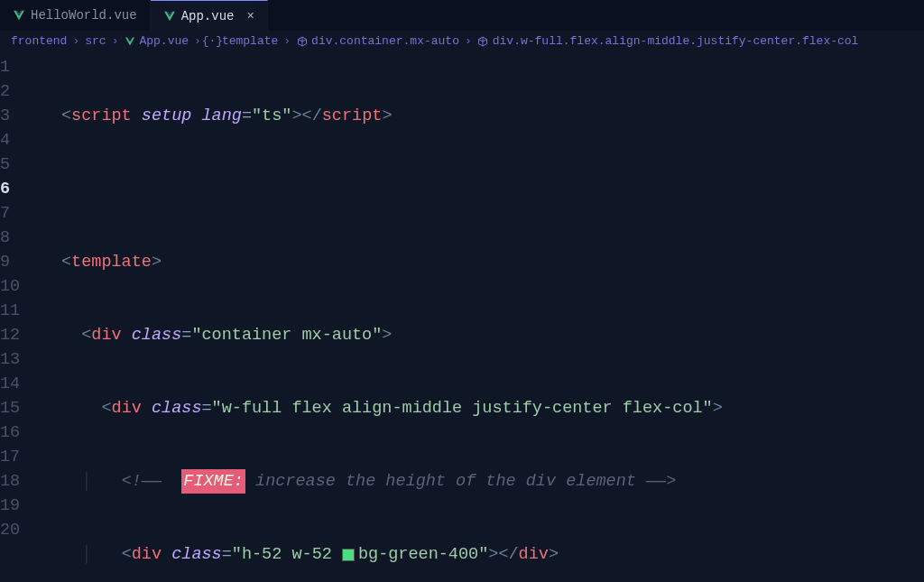 This screenshot has height=582, width=924. I want to click on line-number: 11, so click(22, 310).